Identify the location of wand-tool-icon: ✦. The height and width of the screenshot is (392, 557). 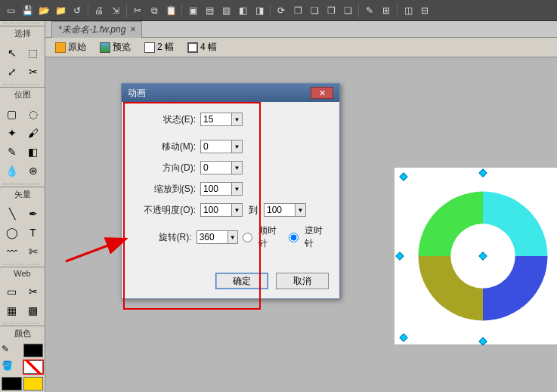
(12, 133).